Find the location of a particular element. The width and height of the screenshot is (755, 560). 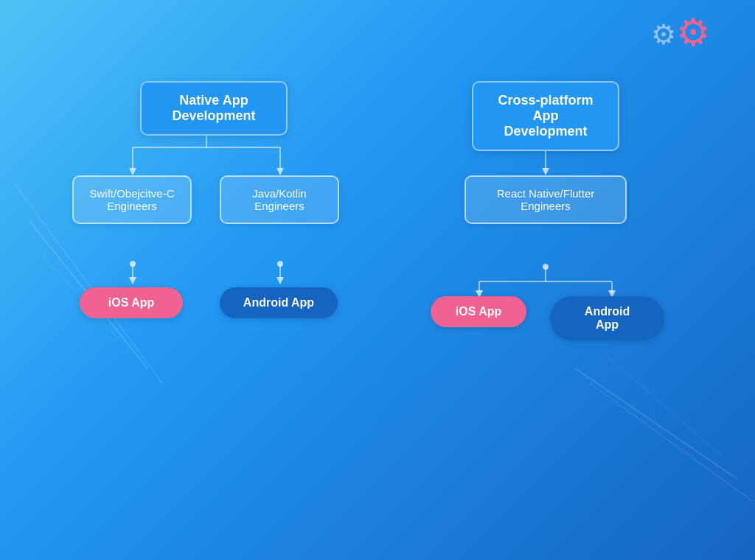

native-ios-node: iOS App is located at coordinates (131, 303).